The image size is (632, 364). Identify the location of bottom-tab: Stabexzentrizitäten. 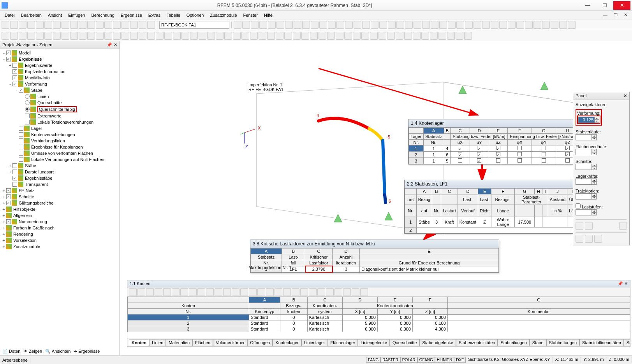
(477, 342).